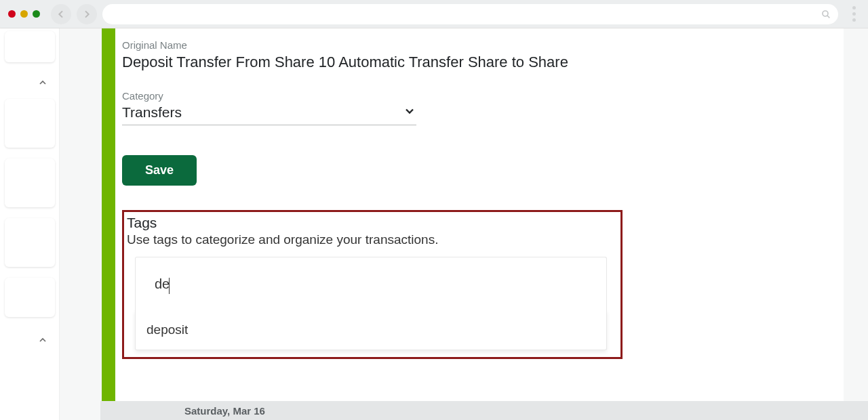 This screenshot has width=868, height=420. What do you see at coordinates (162, 284) in the screenshot?
I see `tags-input: de` at bounding box center [162, 284].